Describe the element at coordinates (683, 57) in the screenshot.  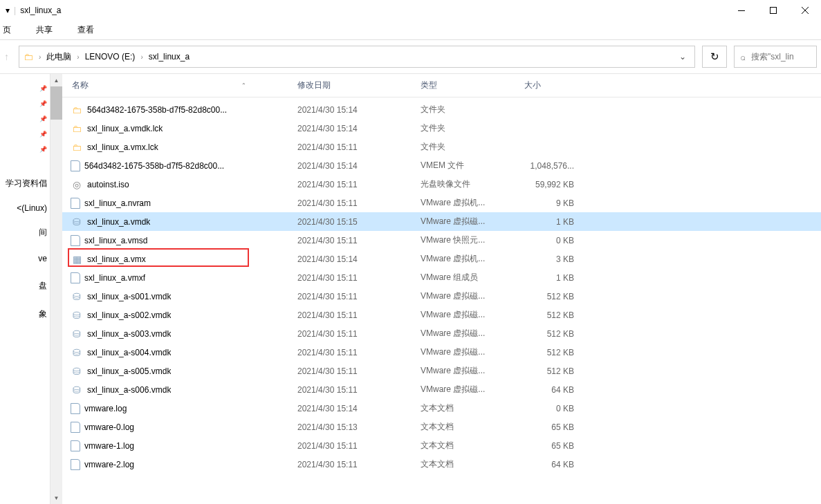
I see `breadcrumb-dropdown: ⌄` at that location.